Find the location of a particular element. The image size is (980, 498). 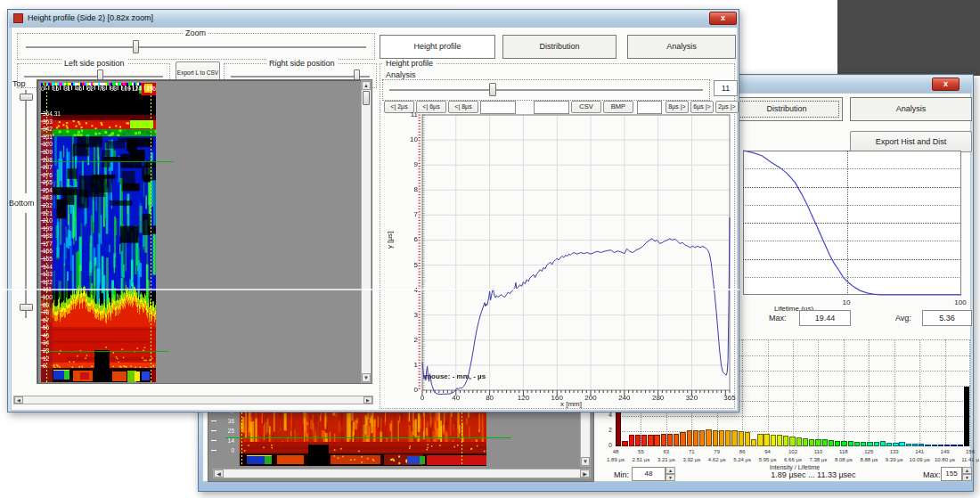

x-tick-label: 160 is located at coordinates (557, 397).